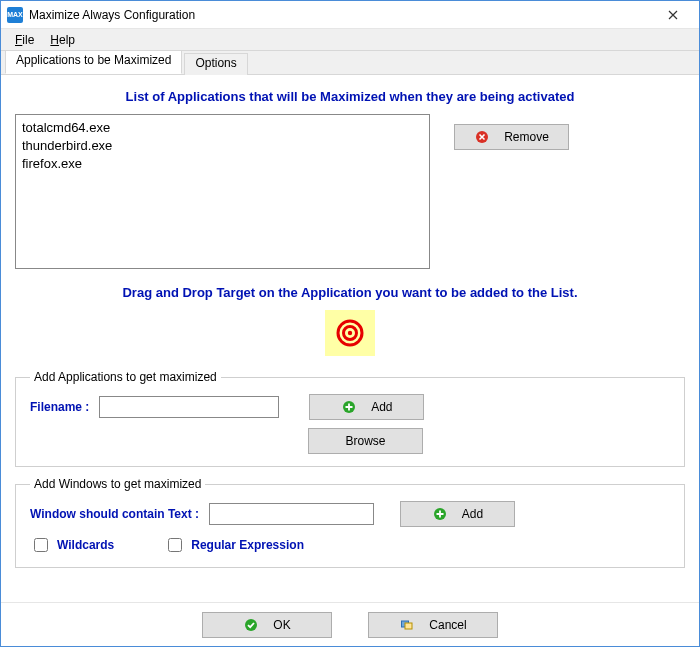 The image size is (700, 647). Describe the element at coordinates (24, 40) in the screenshot. I see `menu-file: File` at that location.